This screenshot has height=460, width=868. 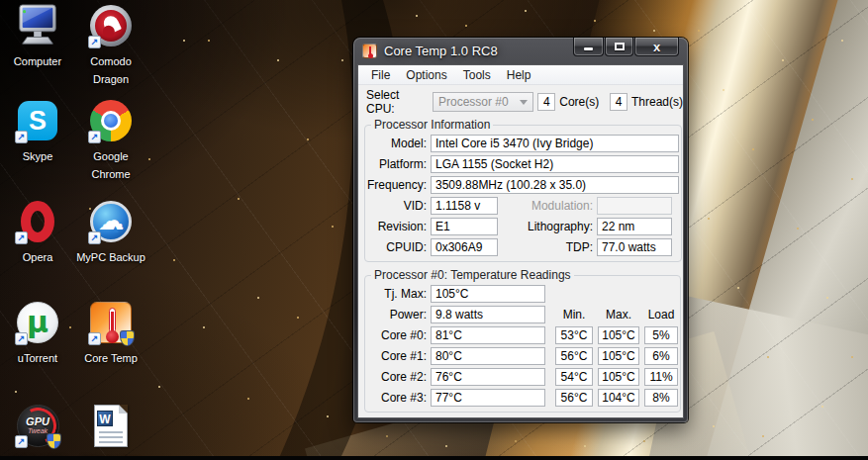 I want to click on core3-label: Core #3:, so click(x=399, y=398).